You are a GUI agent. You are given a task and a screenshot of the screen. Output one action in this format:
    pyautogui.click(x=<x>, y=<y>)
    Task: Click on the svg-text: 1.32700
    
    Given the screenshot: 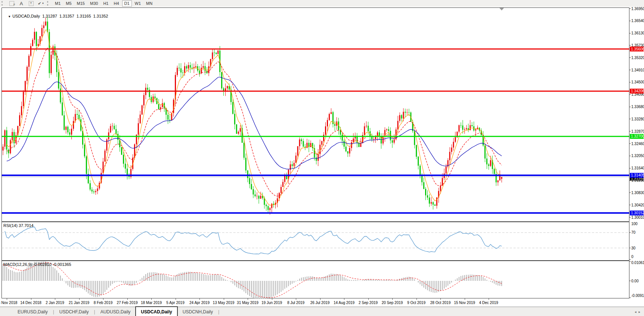 What is the action you would take?
    pyautogui.click(x=637, y=136)
    